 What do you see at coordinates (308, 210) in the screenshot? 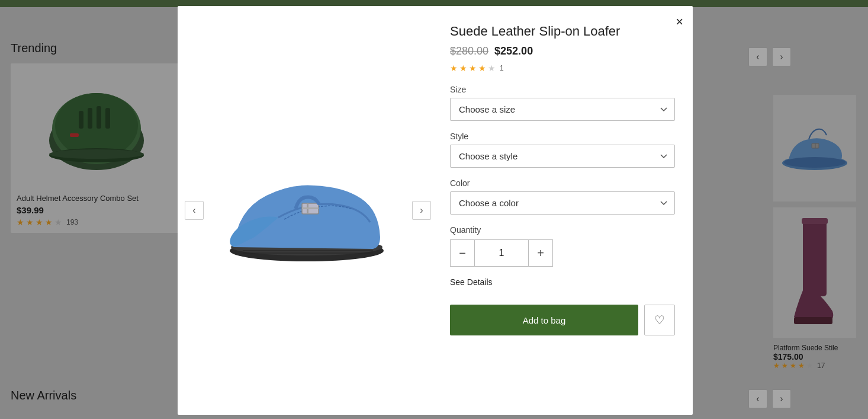
I see `loafer-image` at bounding box center [308, 210].